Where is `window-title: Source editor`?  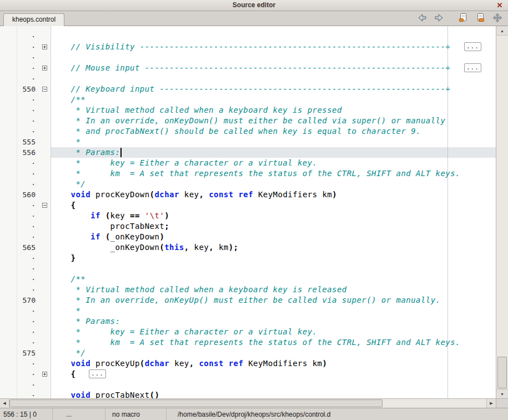 window-title: Source editor is located at coordinates (254, 5).